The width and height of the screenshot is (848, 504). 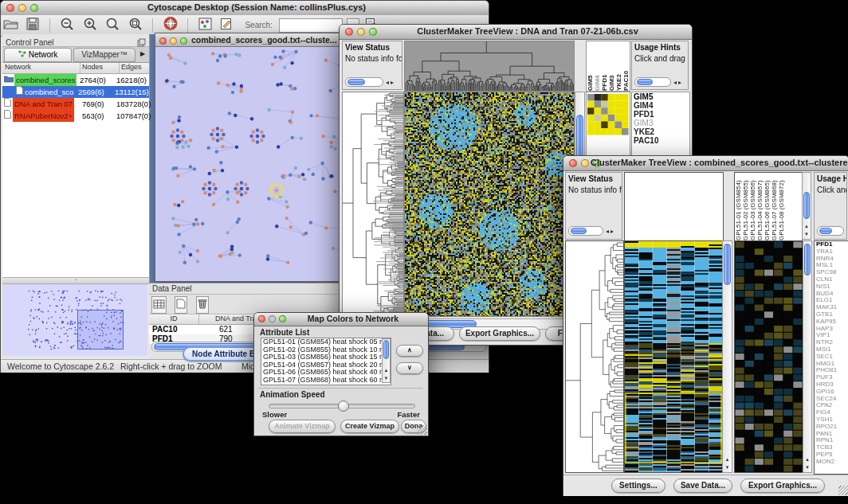 What do you see at coordinates (661, 132) in the screenshot?
I see `gene-label: YKE2` at bounding box center [661, 132].